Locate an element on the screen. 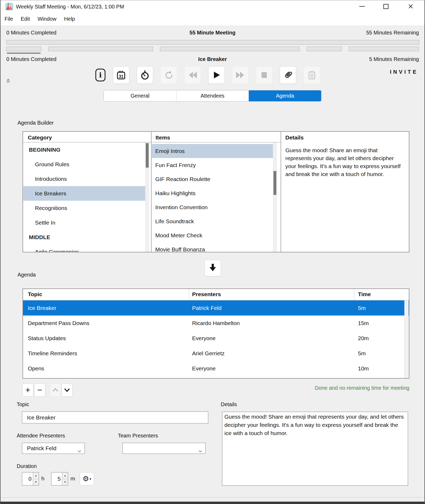 Image resolution: width=425 pixels, height=504 pixels. items-list-item: Fun Fact Frenzy is located at coordinates (212, 165).